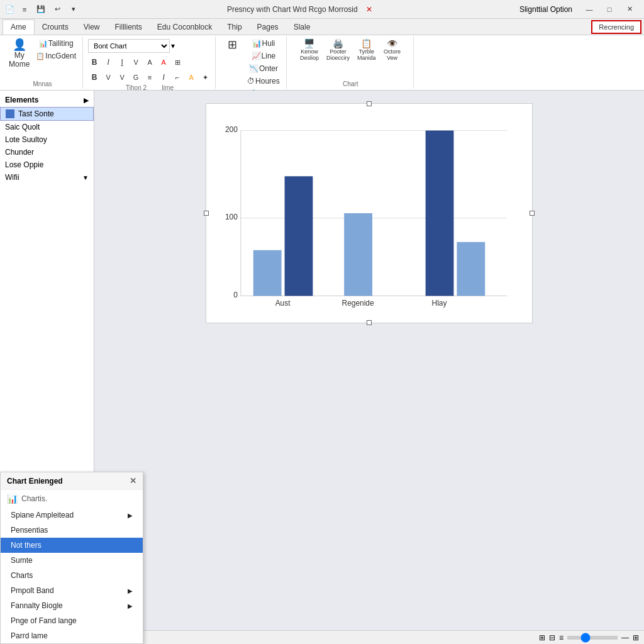 The width and height of the screenshot is (644, 644). What do you see at coordinates (369, 104) in the screenshot?
I see `resize-handle-top` at bounding box center [369, 104].